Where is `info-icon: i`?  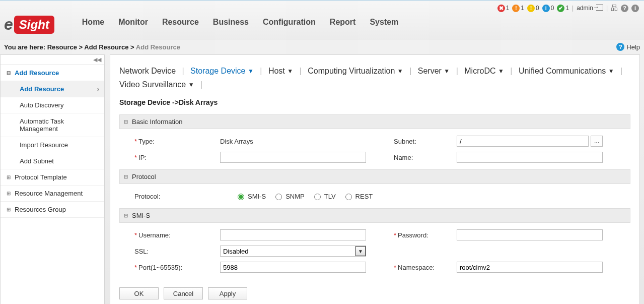 info-icon: i is located at coordinates (546, 8).